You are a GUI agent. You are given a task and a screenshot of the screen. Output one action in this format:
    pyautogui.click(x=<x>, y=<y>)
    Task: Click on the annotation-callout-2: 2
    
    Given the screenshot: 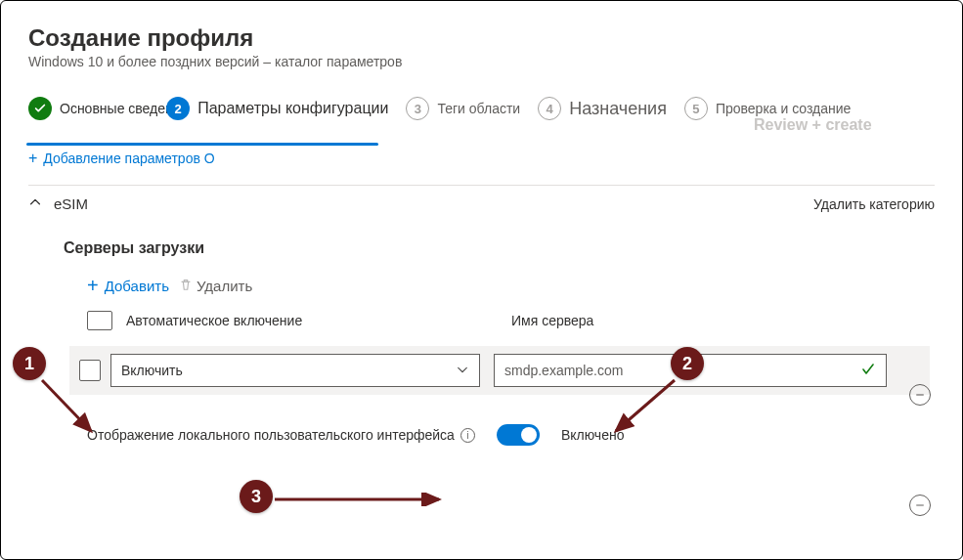 What is the action you would take?
    pyautogui.click(x=687, y=364)
    